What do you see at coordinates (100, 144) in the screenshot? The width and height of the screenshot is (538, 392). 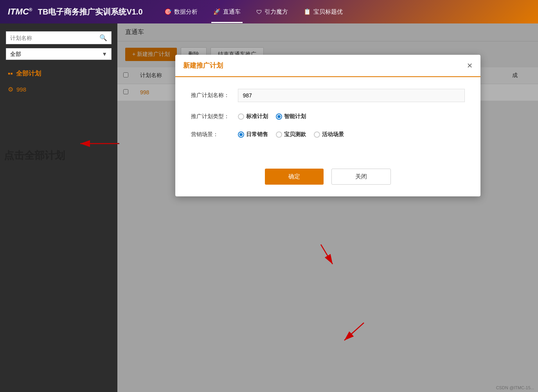 I see `arrow-annotation` at bounding box center [100, 144].